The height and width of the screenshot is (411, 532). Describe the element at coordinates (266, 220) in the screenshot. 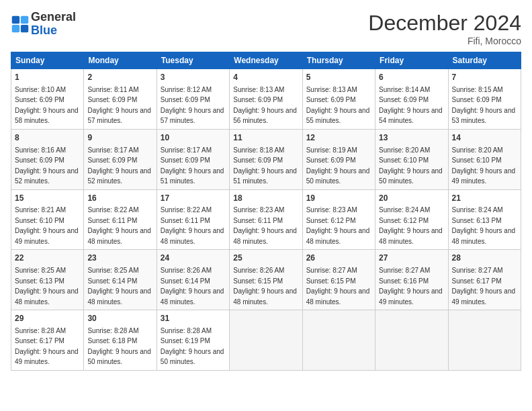

I see `calendar-week-row: 15 Sunrise: 8:21 AMSunset: 6:10 PMDaylig…` at that location.